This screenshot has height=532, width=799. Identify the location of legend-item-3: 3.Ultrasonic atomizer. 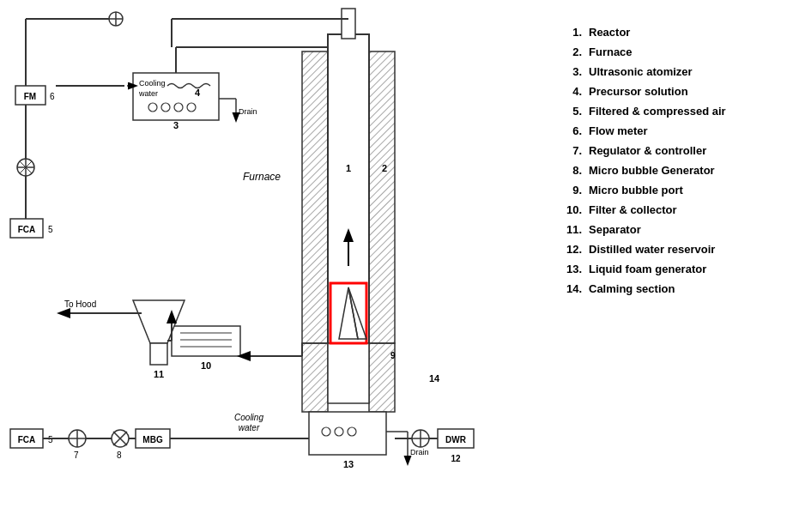
(678, 72).